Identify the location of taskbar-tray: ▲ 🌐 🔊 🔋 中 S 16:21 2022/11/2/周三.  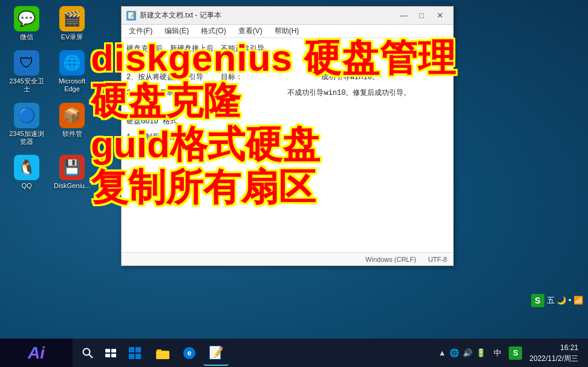
(513, 353).